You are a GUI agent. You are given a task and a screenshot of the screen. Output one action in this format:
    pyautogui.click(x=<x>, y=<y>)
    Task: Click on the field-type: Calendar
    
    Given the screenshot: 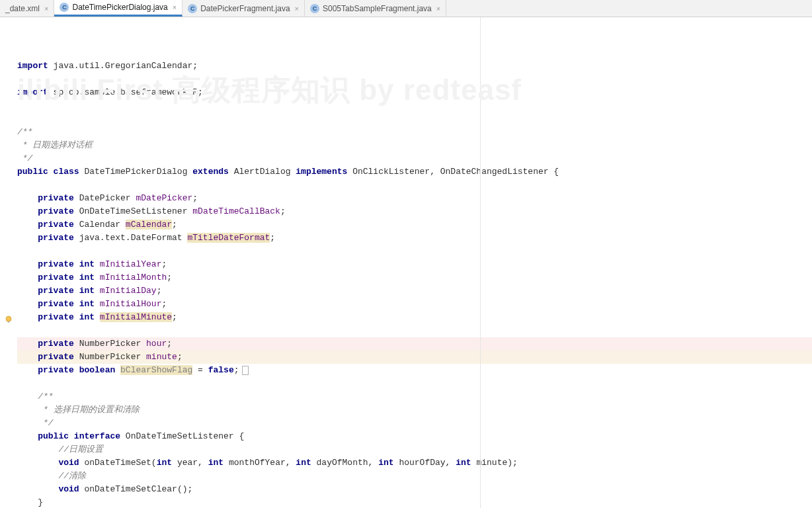 What is the action you would take?
    pyautogui.click(x=102, y=225)
    